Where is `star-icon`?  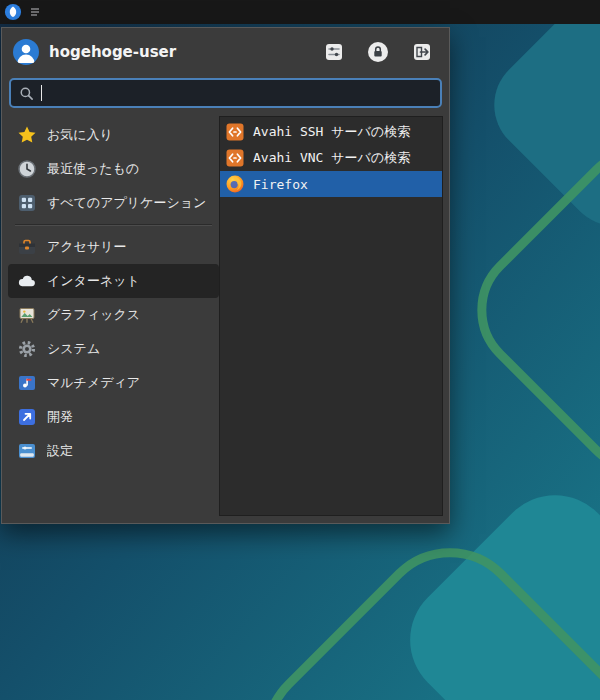
star-icon is located at coordinates (27, 135).